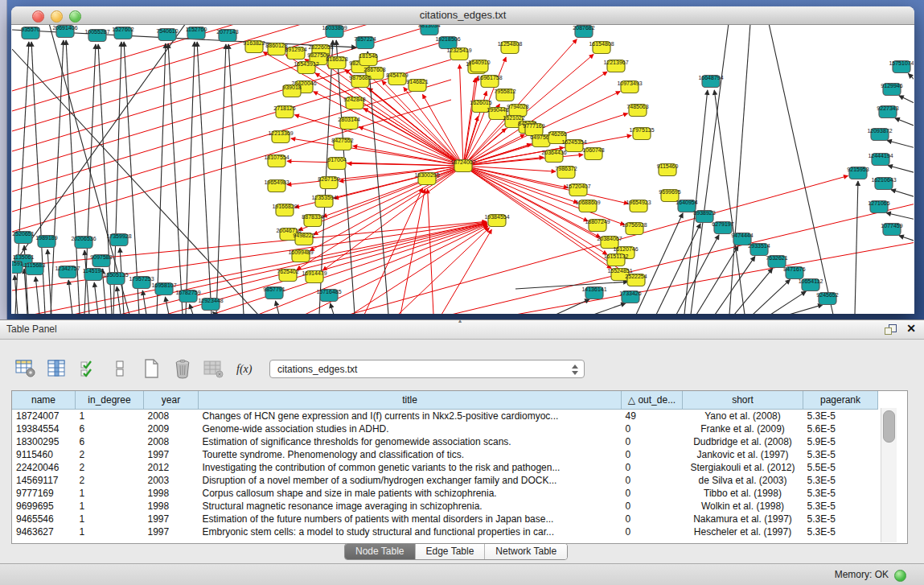 The height and width of the screenshot is (585, 924). I want to click on graph-node: 15716485, so click(328, 295).